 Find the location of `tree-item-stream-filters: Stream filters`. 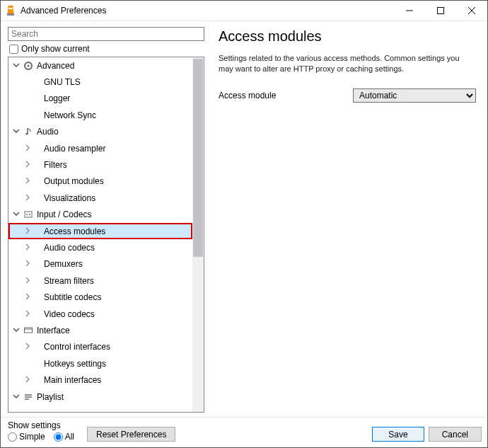

tree-item-stream-filters: Stream filters is located at coordinates (100, 280).